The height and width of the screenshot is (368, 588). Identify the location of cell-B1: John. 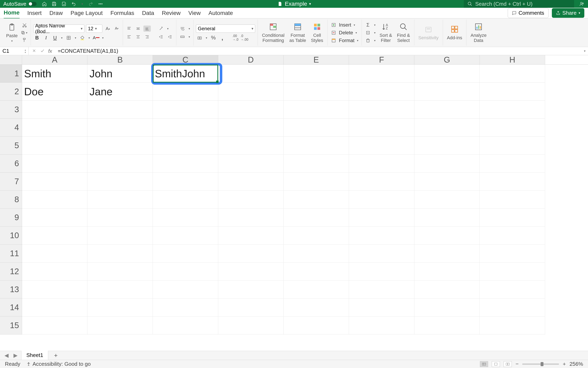
(120, 74).